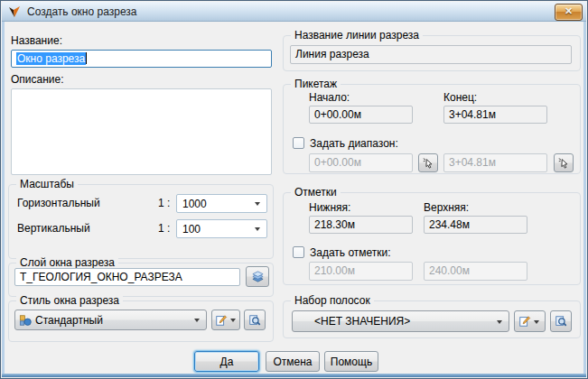 This screenshot has height=379, width=588. What do you see at coordinates (70, 300) in the screenshot?
I see `style-group-caption: Стиль окна разреза` at bounding box center [70, 300].